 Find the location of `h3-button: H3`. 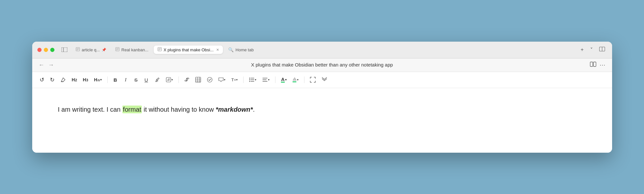

h3-button: H3 is located at coordinates (86, 80).